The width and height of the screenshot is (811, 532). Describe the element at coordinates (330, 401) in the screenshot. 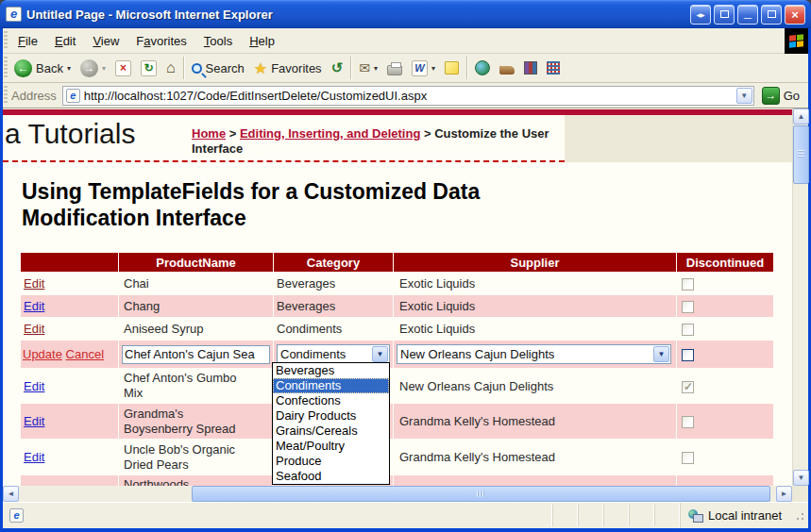

I see `dropdown-option: Confections` at that location.